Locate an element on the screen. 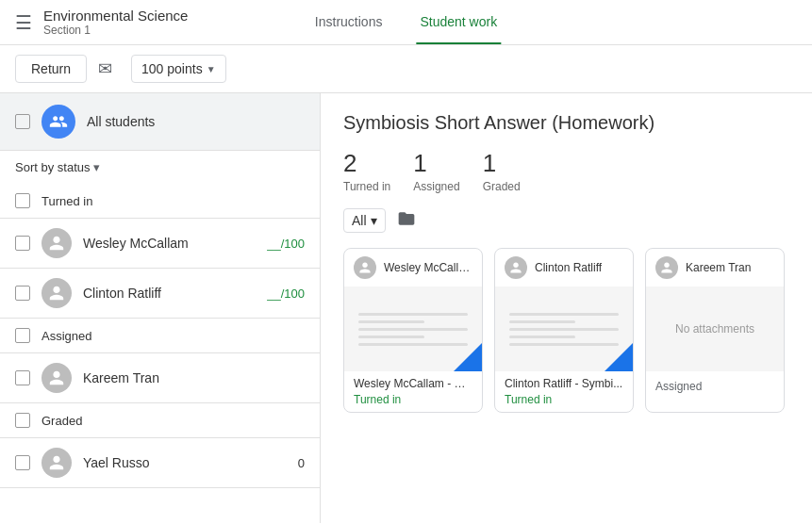 The width and height of the screenshot is (812, 524). card-name-kareem: Kareem Tran is located at coordinates (719, 268).